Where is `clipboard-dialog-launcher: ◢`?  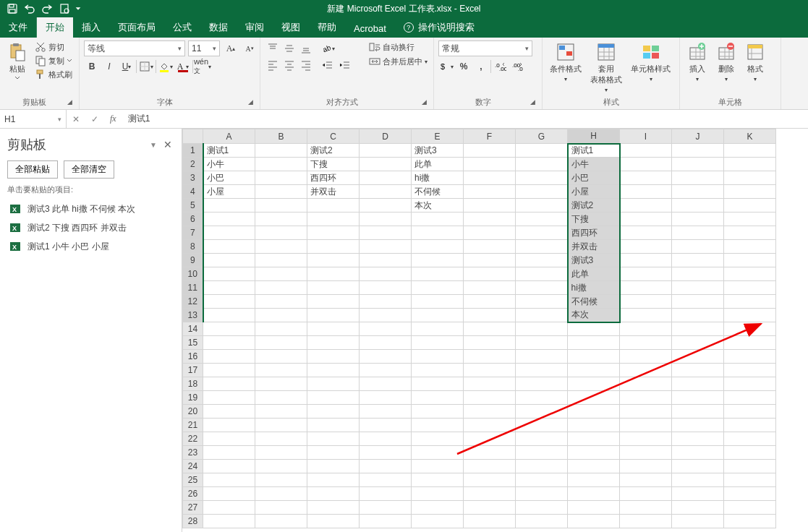 clipboard-dialog-launcher: ◢ is located at coordinates (69, 102).